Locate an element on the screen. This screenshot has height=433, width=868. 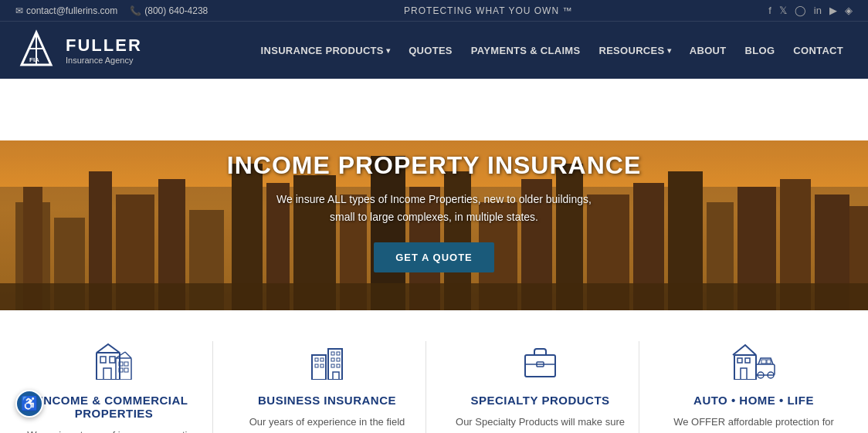
feature-business-insurance: BUSINESS INSURANCE Our years of experien… is located at coordinates (327, 387).